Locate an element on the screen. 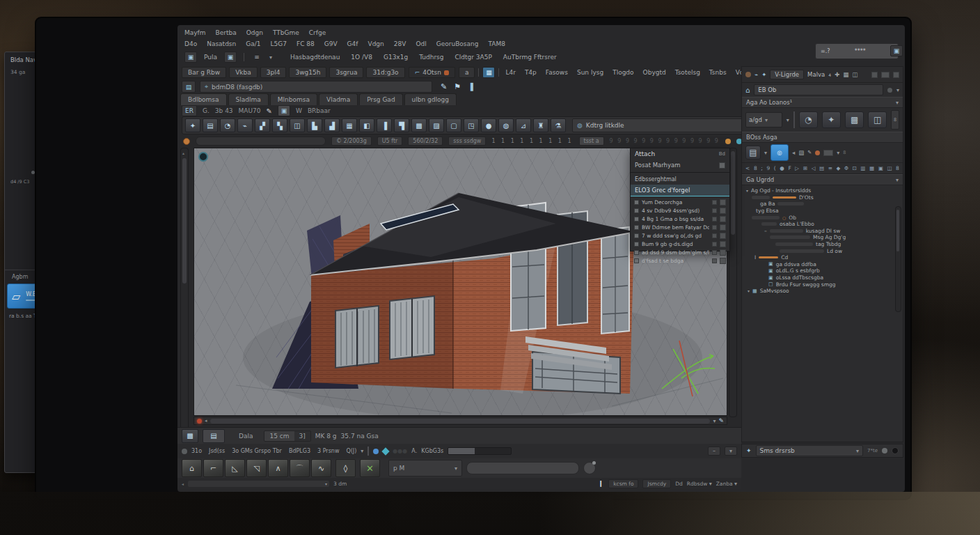 The image size is (980, 535). coord-y-field: U5 ftr is located at coordinates (390, 141).